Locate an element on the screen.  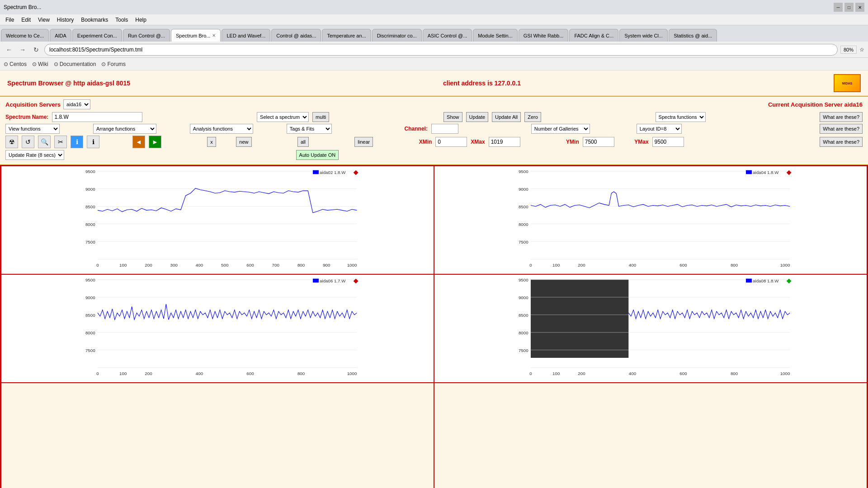
multi-button: multi is located at coordinates (321, 117).